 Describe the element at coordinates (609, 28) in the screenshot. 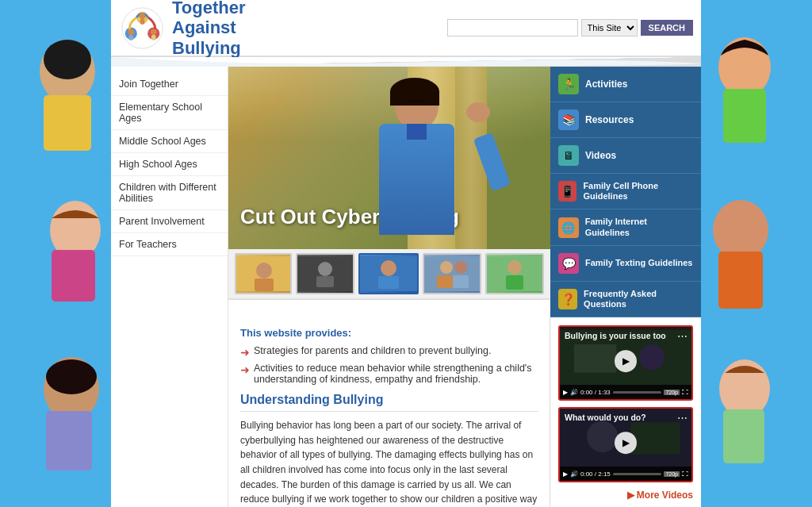

I see `search-scope-select: This Site Web` at that location.